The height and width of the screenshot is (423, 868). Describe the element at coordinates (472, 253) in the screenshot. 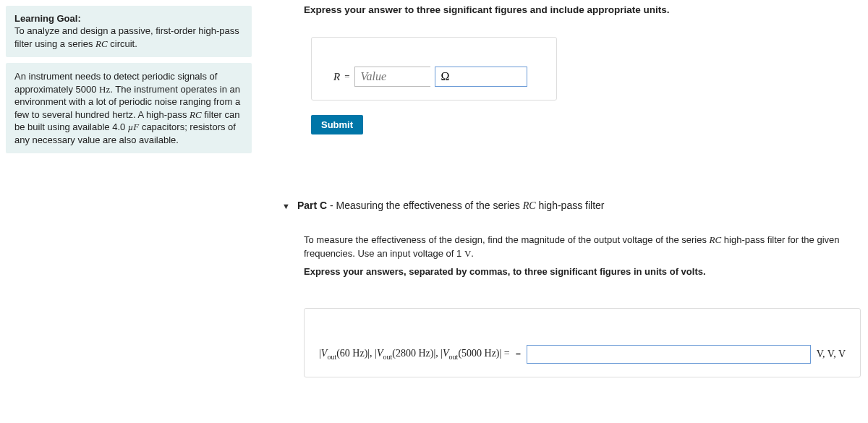

I see `pc-body1c: .` at that location.